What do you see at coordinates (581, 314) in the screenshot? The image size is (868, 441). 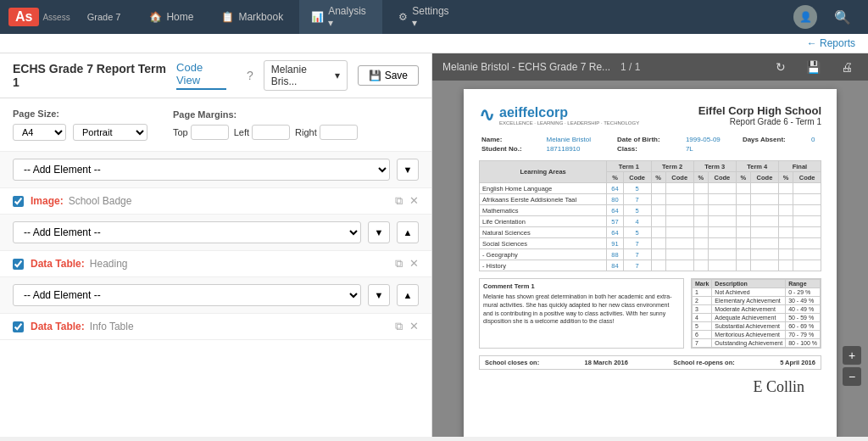 I see `comment-box: Comment Term 1 Melanie has shown great d…` at bounding box center [581, 314].